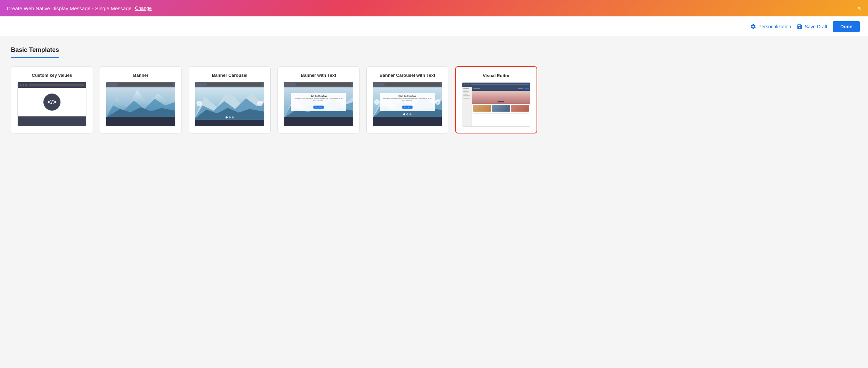 This screenshot has width=868, height=368. Describe the element at coordinates (52, 75) in the screenshot. I see `template-title-custom: Custom key values` at that location.